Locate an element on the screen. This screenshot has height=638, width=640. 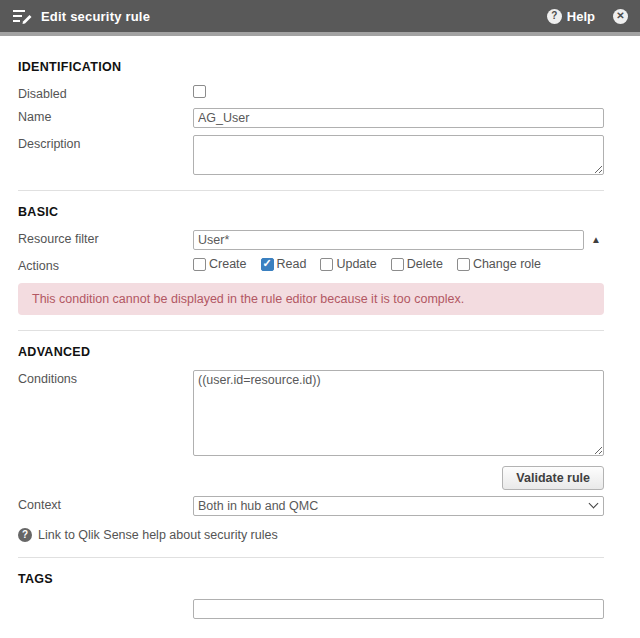
name-input is located at coordinates (398, 118).